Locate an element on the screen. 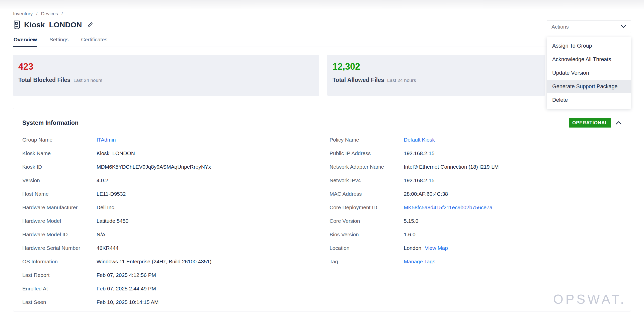 This screenshot has height=333, width=644. info-label: Network IPv4 is located at coordinates (367, 180).